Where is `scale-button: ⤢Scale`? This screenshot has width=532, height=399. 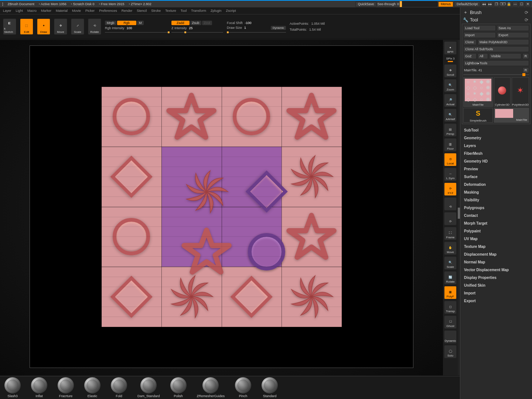
scale-button: ⤢Scale is located at coordinates (78, 27).